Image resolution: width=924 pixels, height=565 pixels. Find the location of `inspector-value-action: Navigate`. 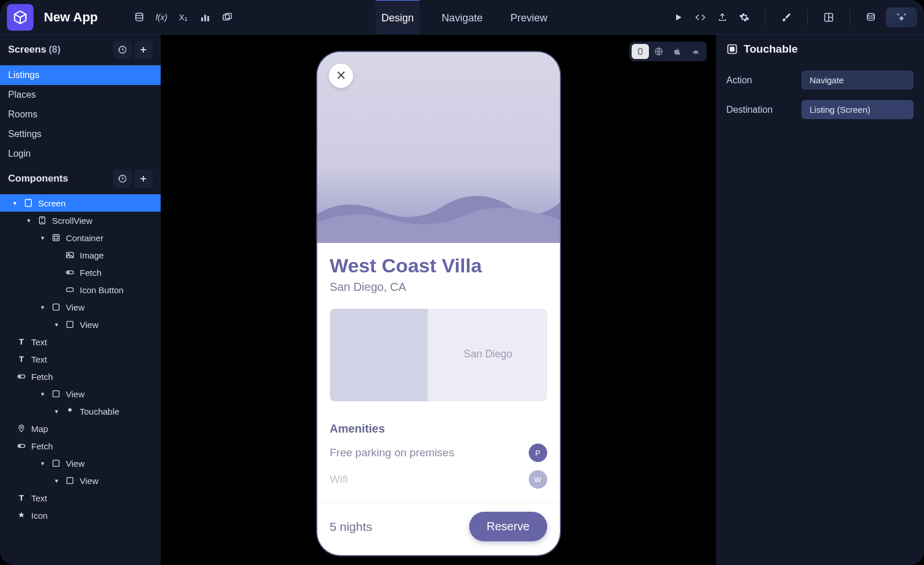

inspector-value-action: Navigate is located at coordinates (858, 80).